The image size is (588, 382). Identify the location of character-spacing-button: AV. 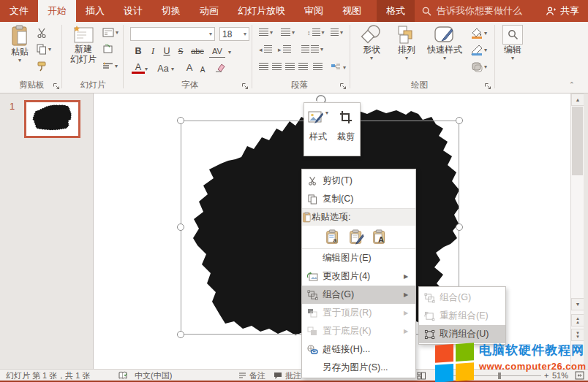
(217, 51).